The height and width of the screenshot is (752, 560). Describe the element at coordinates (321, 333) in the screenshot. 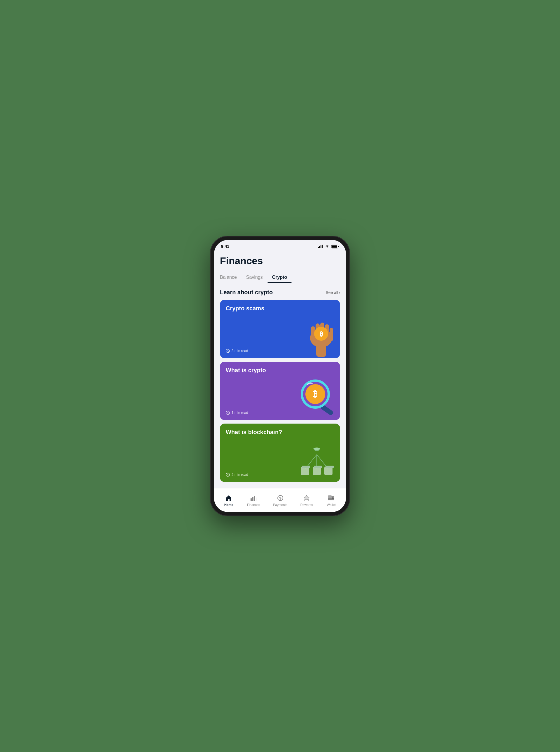

I see `illustration-hand-btc: ₿` at that location.